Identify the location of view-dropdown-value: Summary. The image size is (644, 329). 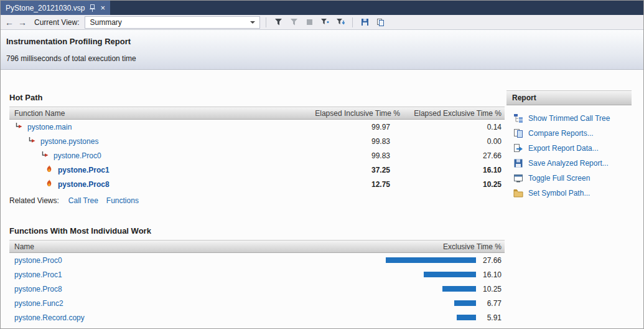
(106, 22).